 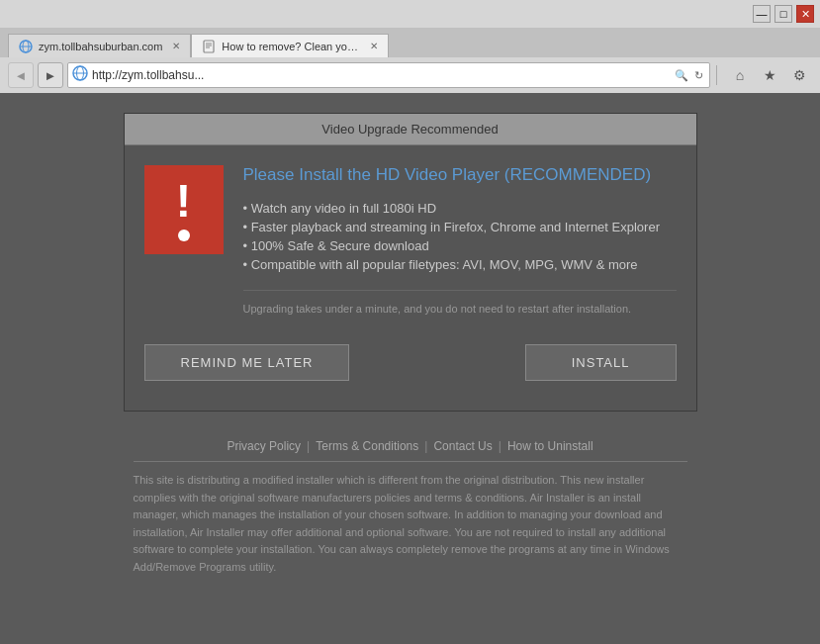 What do you see at coordinates (799, 75) in the screenshot?
I see `settings-button: ⚙` at bounding box center [799, 75].